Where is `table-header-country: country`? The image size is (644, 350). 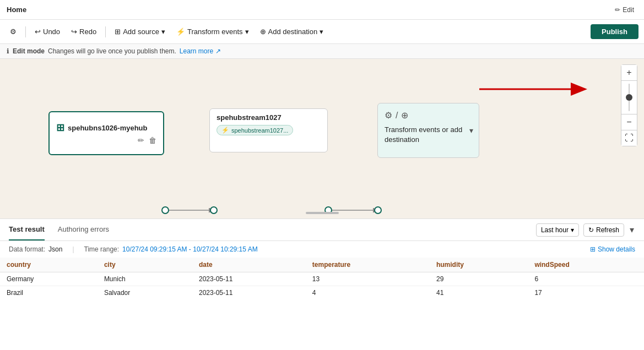 table-header-country: country is located at coordinates (48, 265).